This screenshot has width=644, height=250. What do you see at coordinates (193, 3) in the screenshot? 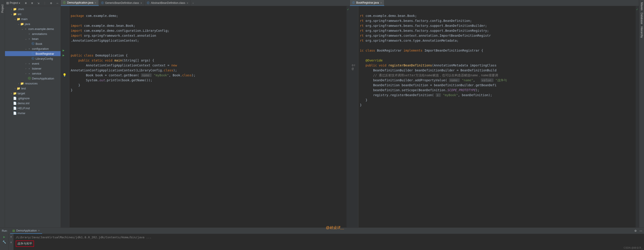
I see `tabs-chevron-icon: ›` at bounding box center [193, 3].